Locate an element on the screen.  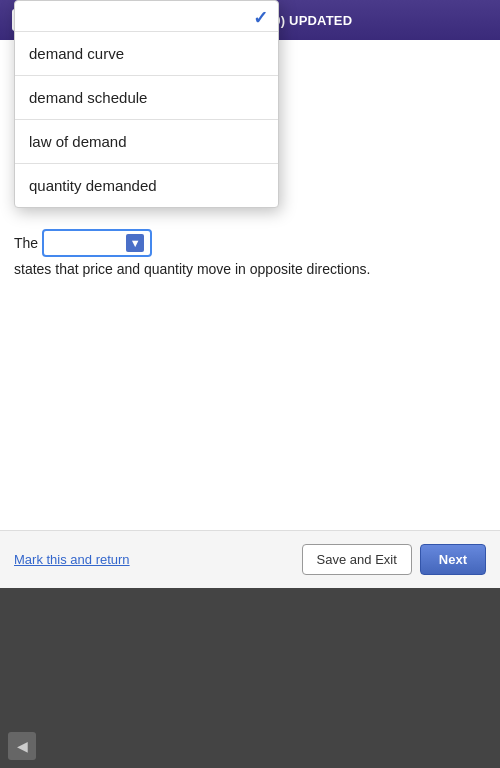
dropdown-item-demand-curve: demand curve is located at coordinates (146, 53).